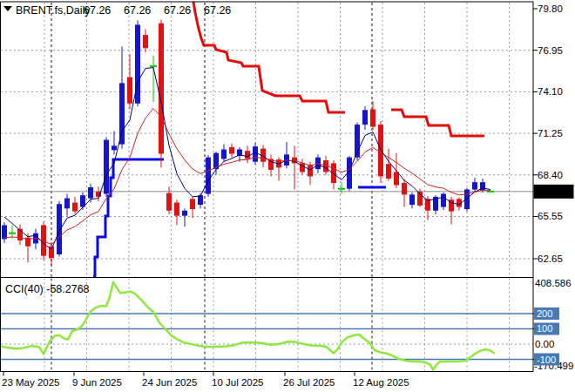 This screenshot has width=575, height=392. Describe the element at coordinates (551, 133) in the screenshot. I see `price-axis-label: 71.25` at that location.